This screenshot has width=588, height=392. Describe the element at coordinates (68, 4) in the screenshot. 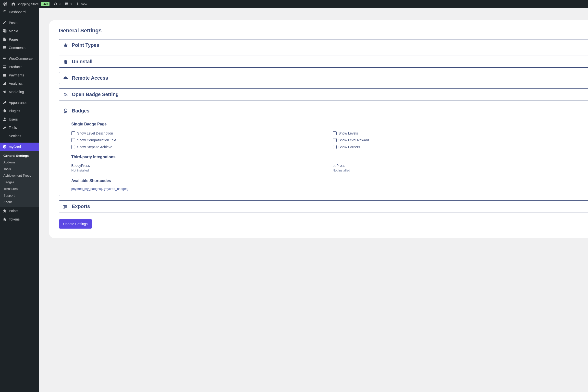

I see `comments-link: 0` at that location.